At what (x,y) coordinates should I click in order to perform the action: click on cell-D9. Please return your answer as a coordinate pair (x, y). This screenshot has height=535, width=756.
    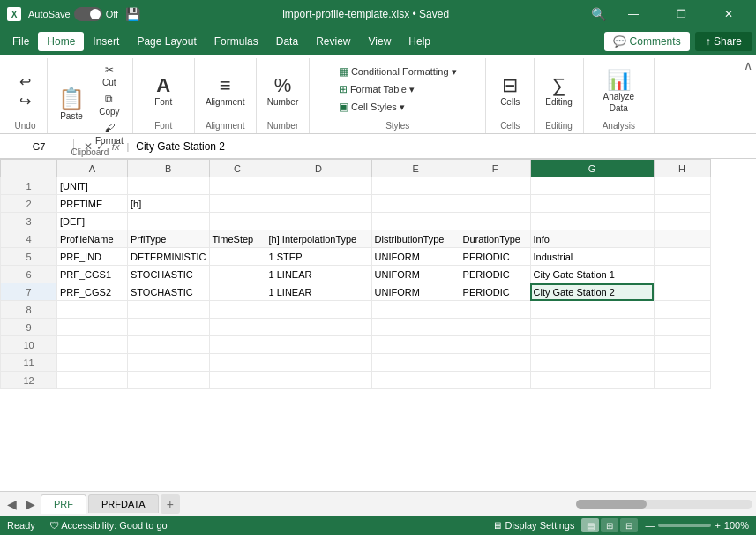
    Looking at the image, I should click on (318, 328).